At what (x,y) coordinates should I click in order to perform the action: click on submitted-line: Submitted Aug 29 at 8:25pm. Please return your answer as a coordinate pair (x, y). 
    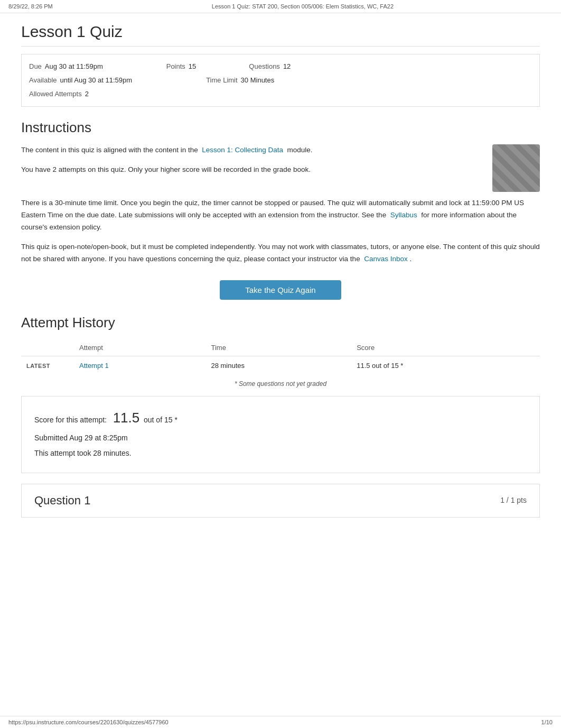
    Looking at the image, I should click on (280, 438).